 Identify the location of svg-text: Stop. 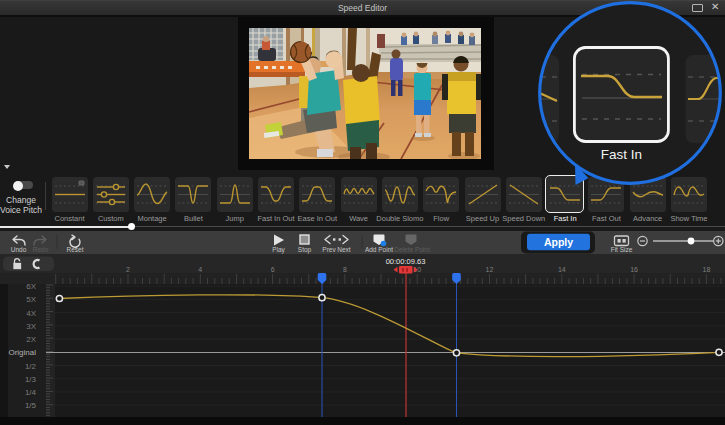
(305, 250).